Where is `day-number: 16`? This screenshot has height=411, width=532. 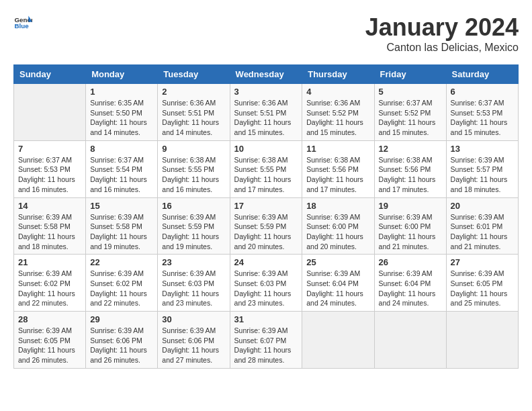 day-number: 16 is located at coordinates (193, 205).